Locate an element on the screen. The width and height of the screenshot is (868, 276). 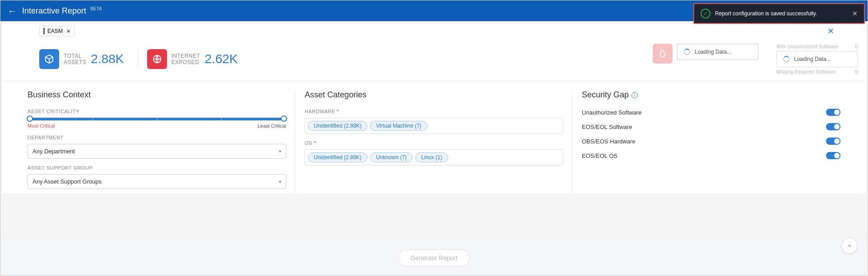
stat-label-exposed: INTERNET EXPOSED is located at coordinates (186, 60).